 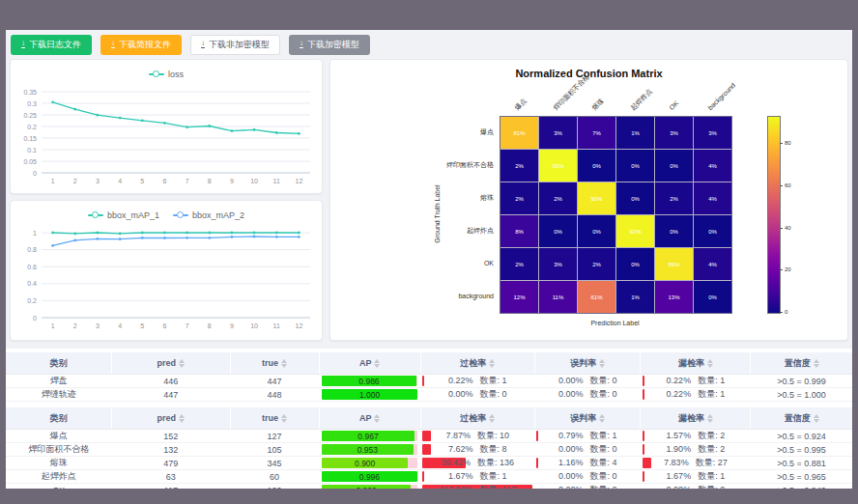 What do you see at coordinates (603, 394) in the screenshot?
I see `rate-count: 数量: 0` at bounding box center [603, 394].